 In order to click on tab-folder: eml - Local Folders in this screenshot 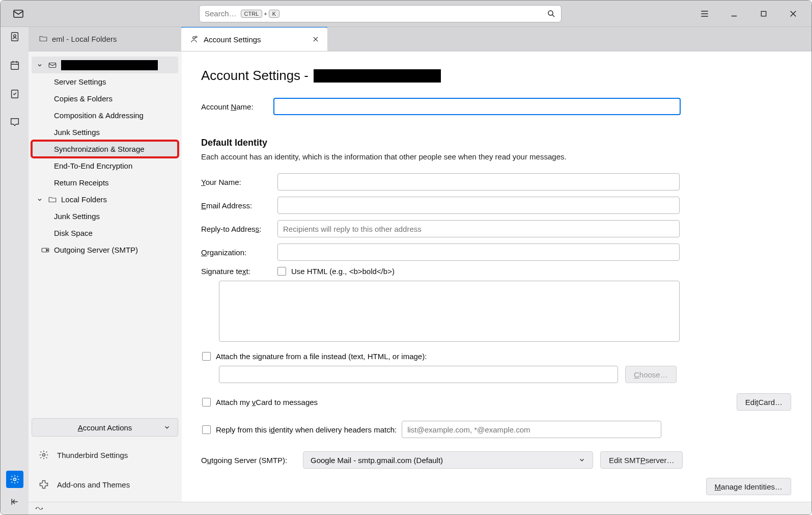, I will do `click(105, 39)`.